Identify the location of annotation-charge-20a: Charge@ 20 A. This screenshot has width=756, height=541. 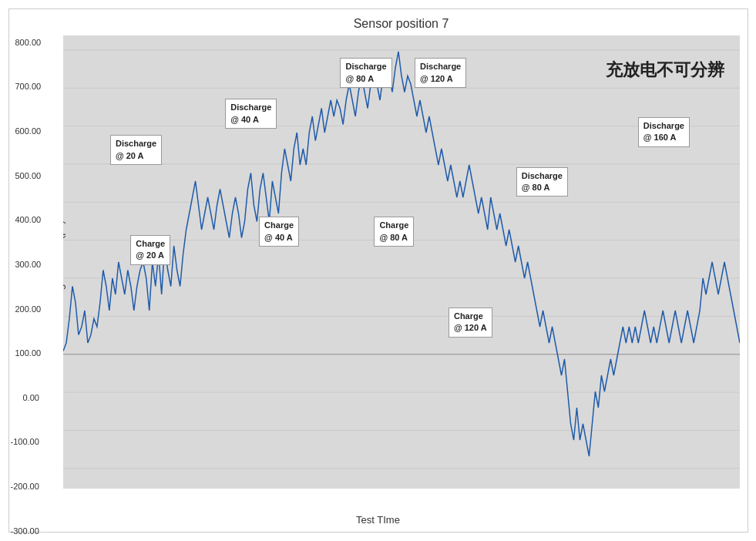
(150, 250).